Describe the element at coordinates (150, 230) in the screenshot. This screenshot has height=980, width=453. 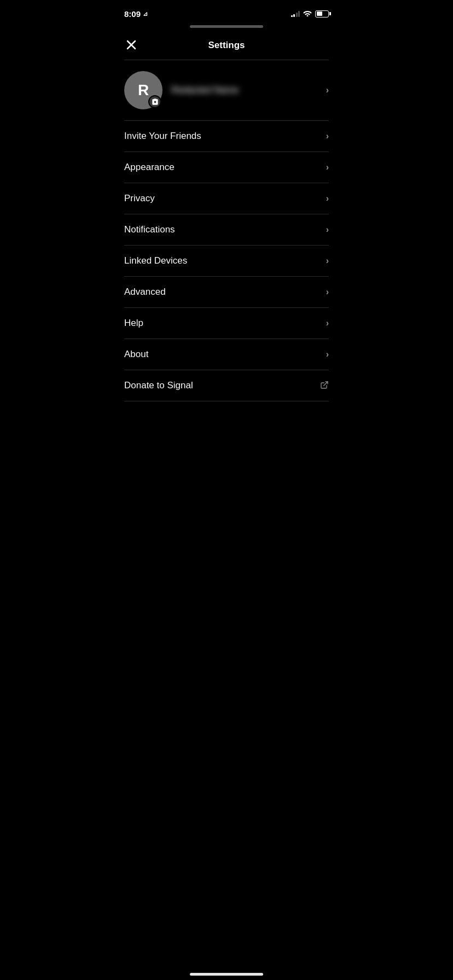
I see `menu-item-label-notifications: Notifications` at that location.